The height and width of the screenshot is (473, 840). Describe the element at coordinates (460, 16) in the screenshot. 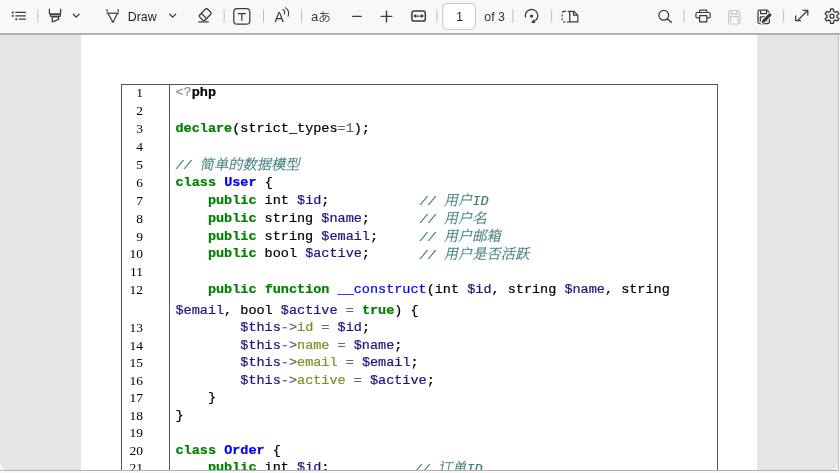

I see `svg-text: 1` at that location.